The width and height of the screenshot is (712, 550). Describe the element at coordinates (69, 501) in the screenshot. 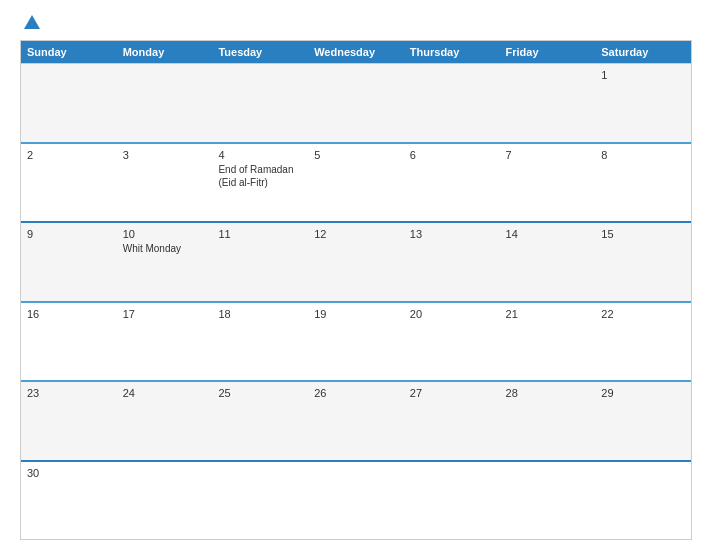

I see `calendar-cell: 30` at that location.